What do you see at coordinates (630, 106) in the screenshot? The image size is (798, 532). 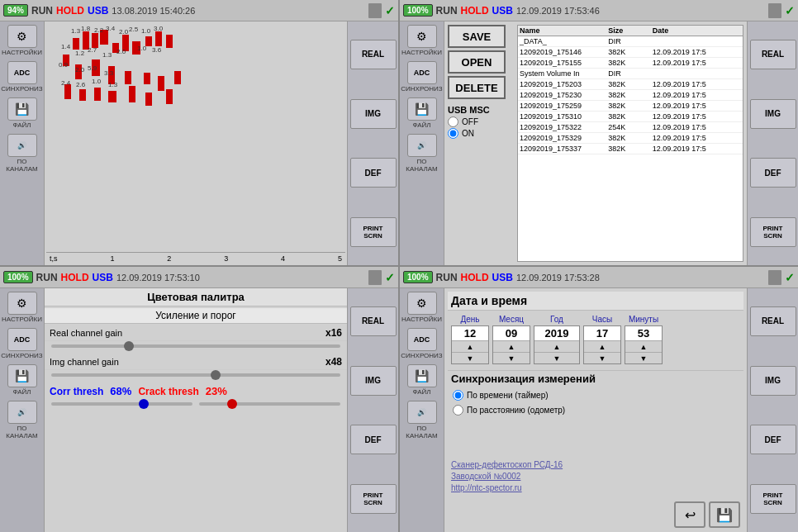 I see `list-item: 12092019_175259 382K 12.09.2019 17:5` at bounding box center [630, 106].